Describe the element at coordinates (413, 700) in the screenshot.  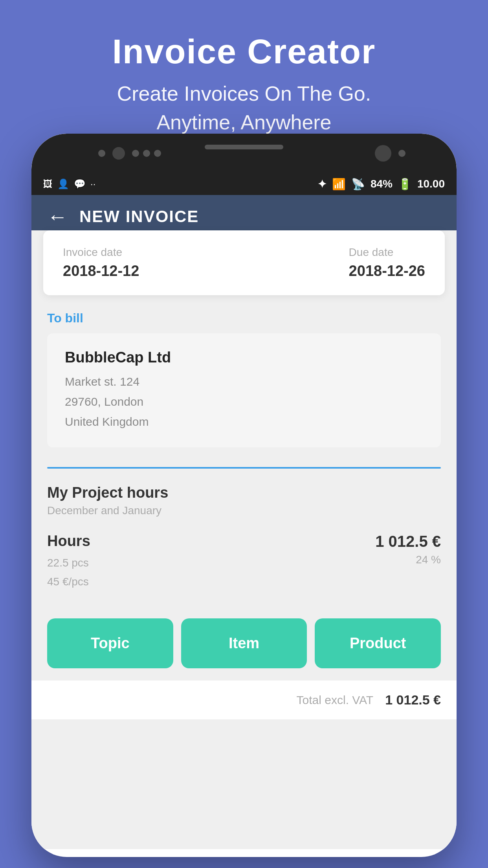
I see `footer-total-amount: 1 012.5 €` at that location.